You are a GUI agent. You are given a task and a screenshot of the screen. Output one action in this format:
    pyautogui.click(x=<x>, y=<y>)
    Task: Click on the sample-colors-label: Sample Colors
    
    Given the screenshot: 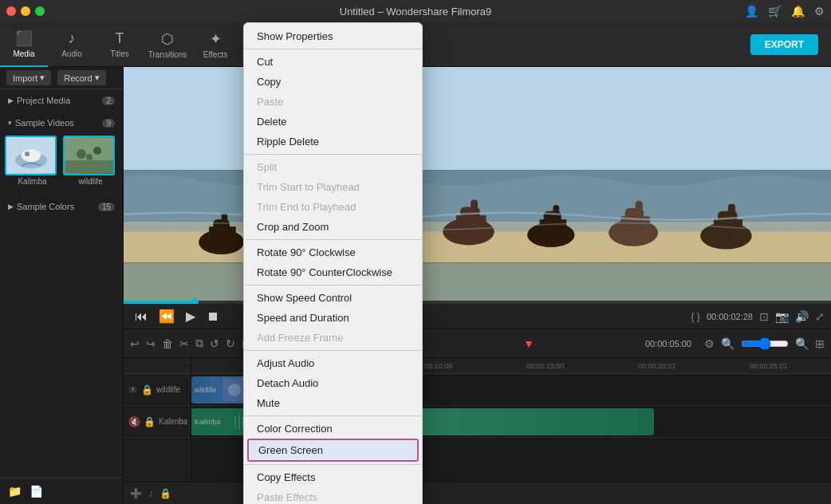 What is the action you would take?
    pyautogui.click(x=45, y=207)
    